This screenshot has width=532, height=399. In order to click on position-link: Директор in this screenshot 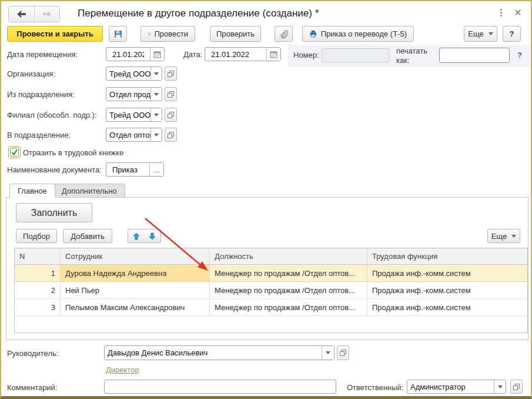, I will do `click(122, 370)`.